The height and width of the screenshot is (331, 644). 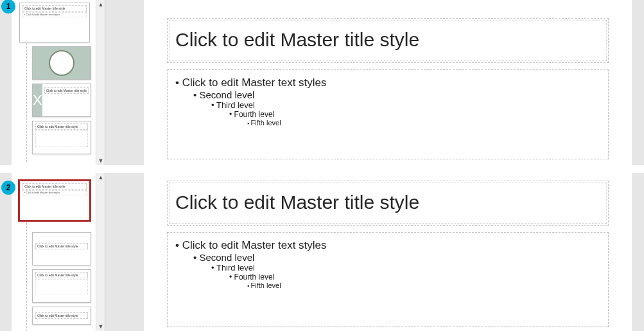 I want to click on callout-badge-2: 2, so click(x=8, y=188).